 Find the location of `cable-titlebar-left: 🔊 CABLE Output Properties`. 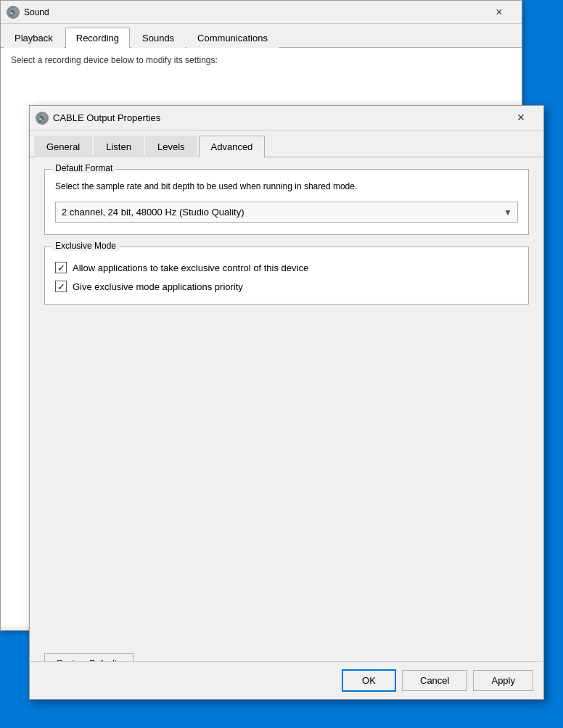

cable-titlebar-left: 🔊 CABLE Output Properties is located at coordinates (98, 118).